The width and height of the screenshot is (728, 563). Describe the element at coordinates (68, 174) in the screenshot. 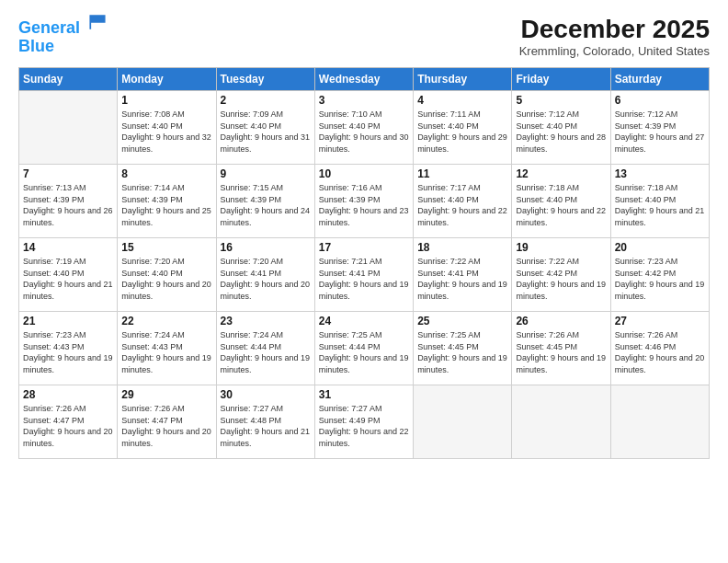

I see `day-number: 7` at that location.